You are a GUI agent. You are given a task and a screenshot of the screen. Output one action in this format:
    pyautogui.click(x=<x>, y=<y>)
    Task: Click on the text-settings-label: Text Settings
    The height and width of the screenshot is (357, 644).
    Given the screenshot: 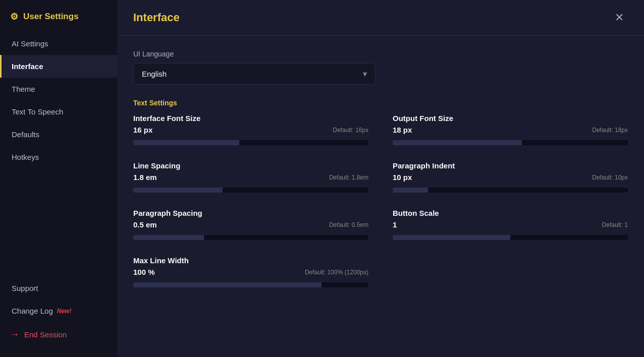 What is the action you would take?
    pyautogui.click(x=381, y=103)
    